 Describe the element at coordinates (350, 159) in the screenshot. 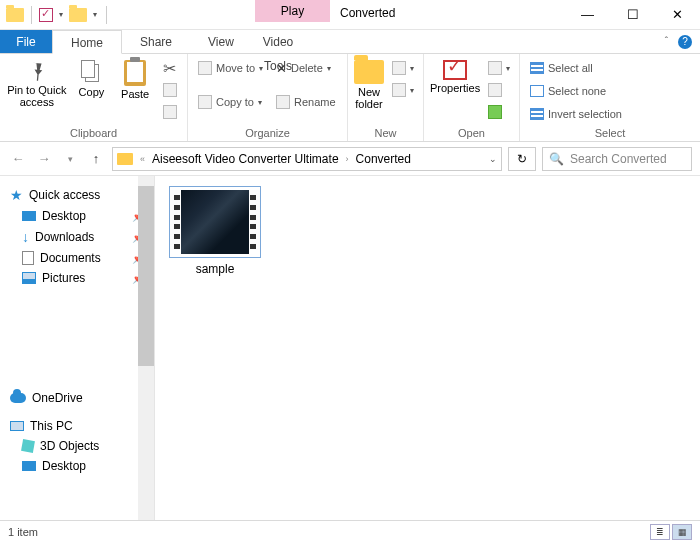

I see `navigation-bar: ← → ▾ ↑ « Aiseesoft Video Converter Ulti…` at that location.